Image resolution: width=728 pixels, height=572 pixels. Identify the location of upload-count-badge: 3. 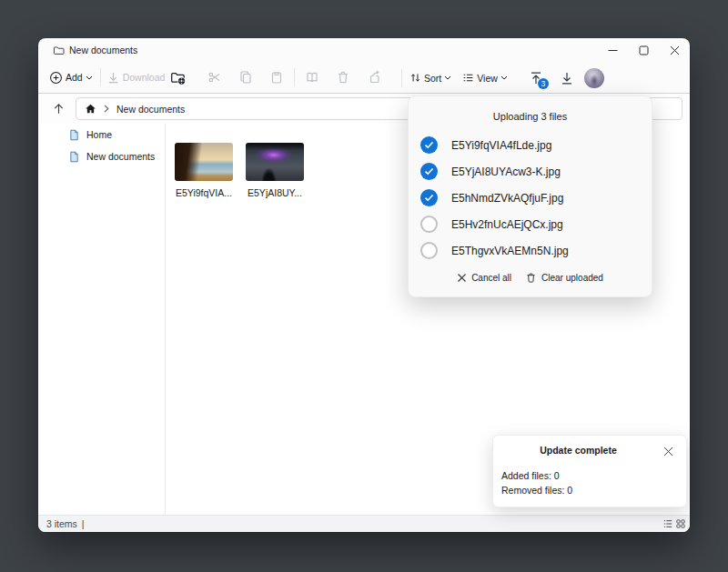
(543, 84).